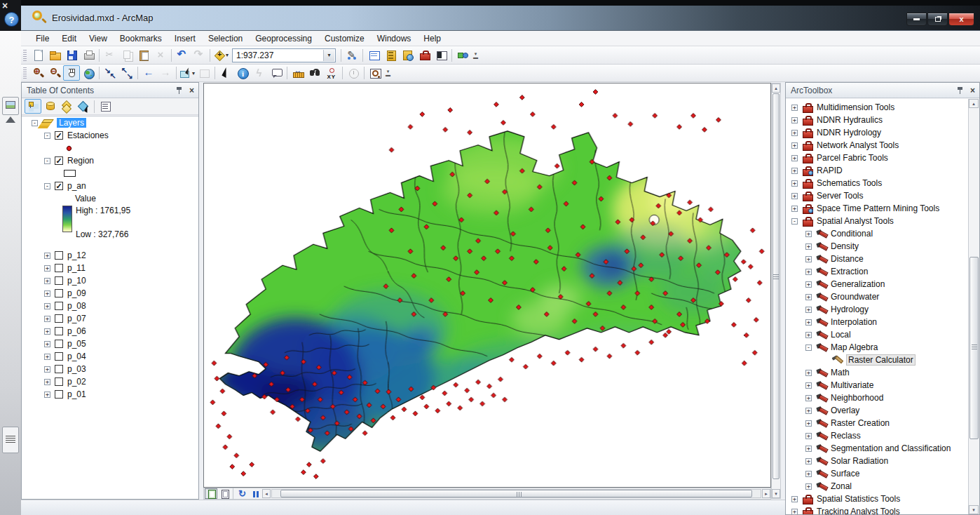 The width and height of the screenshot is (980, 515). Describe the element at coordinates (298, 73) in the screenshot. I see `measure-button` at that location.